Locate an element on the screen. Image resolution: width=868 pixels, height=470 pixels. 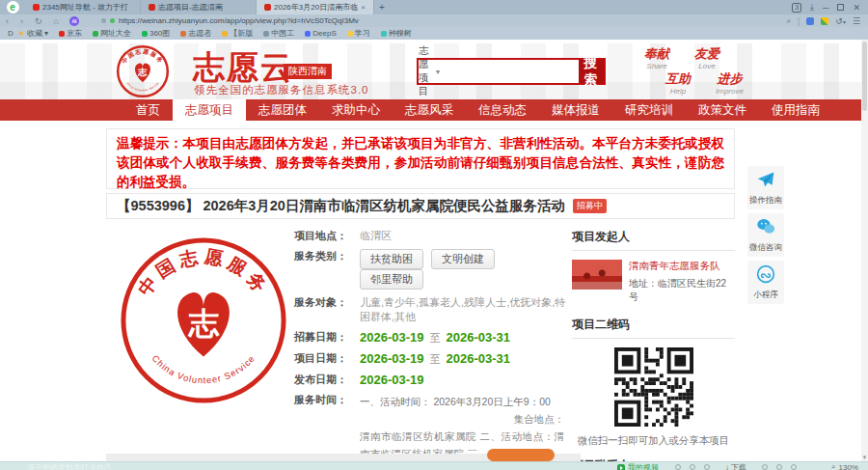
detail-value: 2026-03-19 is located at coordinates (392, 380).